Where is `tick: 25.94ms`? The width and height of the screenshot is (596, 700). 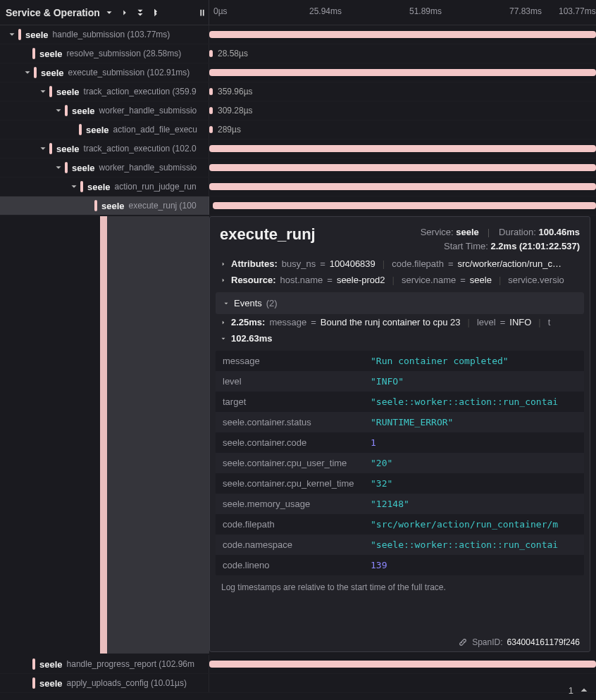 tick: 25.94ms is located at coordinates (325, 11).